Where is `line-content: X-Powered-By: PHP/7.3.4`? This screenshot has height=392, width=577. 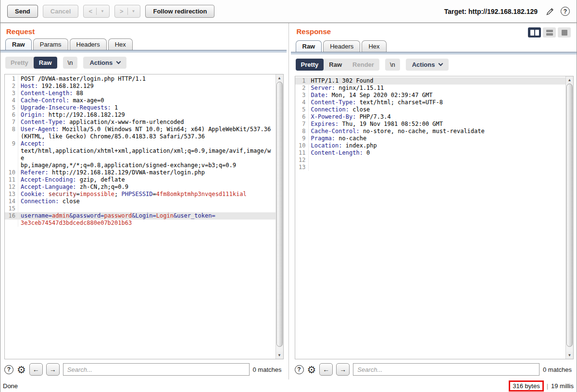 line-content: X-Powered-By: PHP/7.3.4 is located at coordinates (351, 117).